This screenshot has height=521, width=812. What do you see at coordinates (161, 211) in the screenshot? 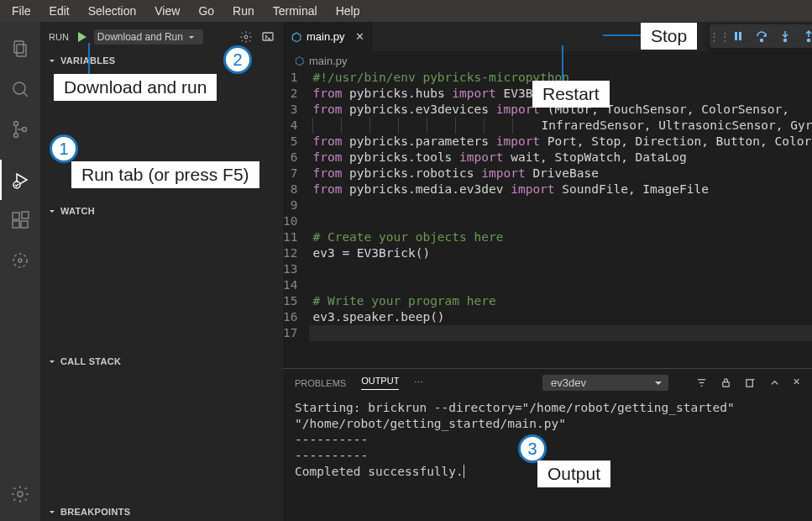
I see `watch-header: WATCH` at bounding box center [161, 211].